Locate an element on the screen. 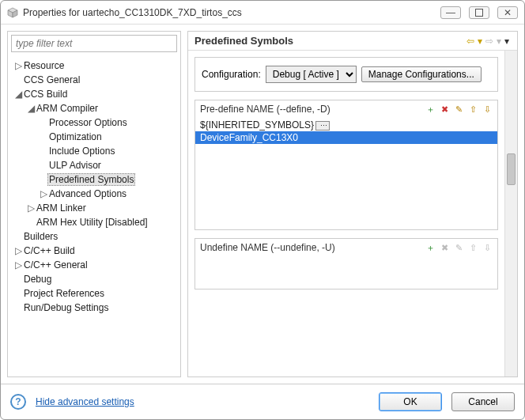  minimize-button: — is located at coordinates (451, 13).